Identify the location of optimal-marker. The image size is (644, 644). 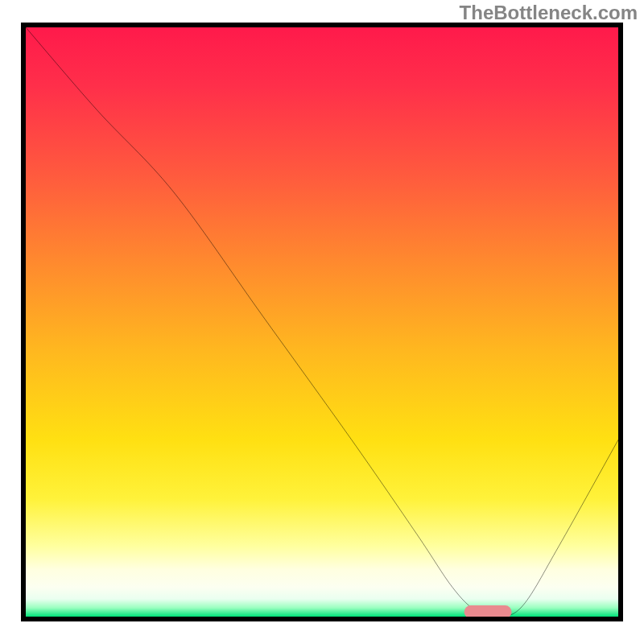
(488, 611).